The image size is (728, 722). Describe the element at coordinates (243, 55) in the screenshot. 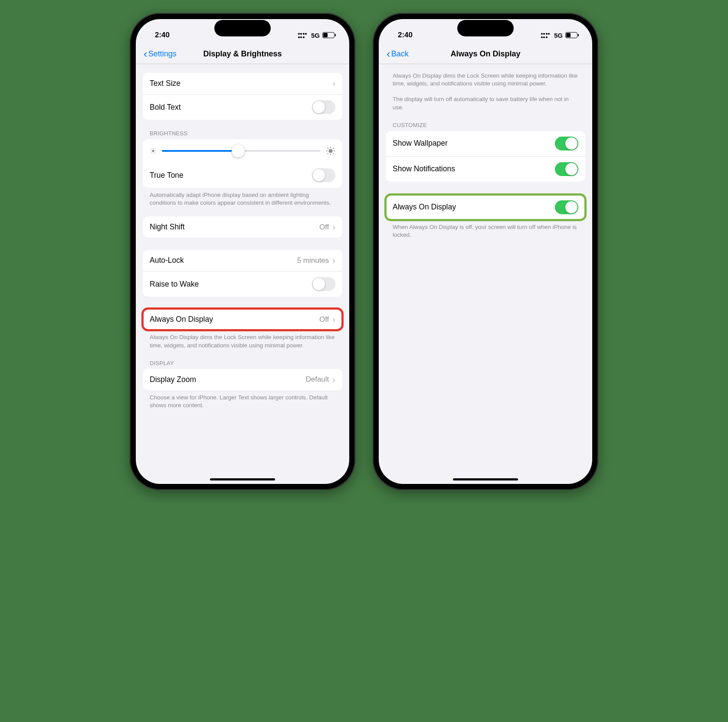

I see `nav-bar: ‹ Settings Display & Brightness` at that location.